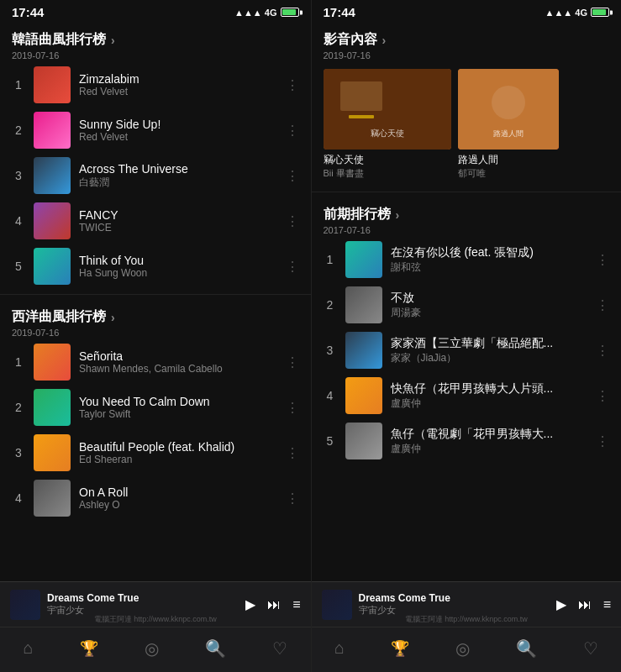  Describe the element at coordinates (387, 173) in the screenshot. I see `video-artist: Bii 畢書盡` at that location.